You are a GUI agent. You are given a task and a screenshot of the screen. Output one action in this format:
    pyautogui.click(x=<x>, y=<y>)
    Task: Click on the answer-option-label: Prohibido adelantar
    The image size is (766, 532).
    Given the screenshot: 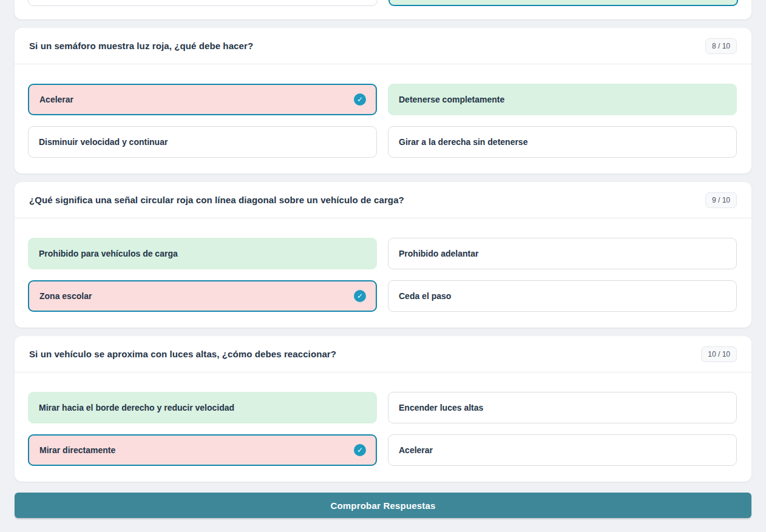 What is the action you would take?
    pyautogui.click(x=438, y=254)
    